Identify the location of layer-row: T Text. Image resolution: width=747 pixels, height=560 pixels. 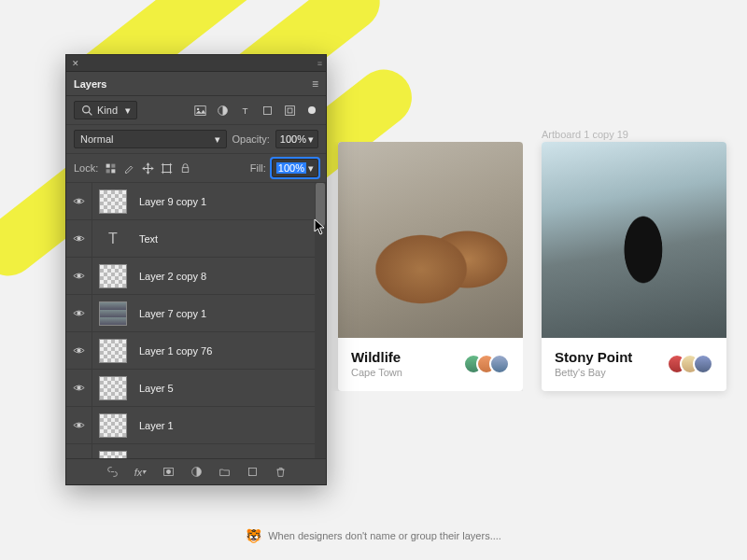
(196, 239).